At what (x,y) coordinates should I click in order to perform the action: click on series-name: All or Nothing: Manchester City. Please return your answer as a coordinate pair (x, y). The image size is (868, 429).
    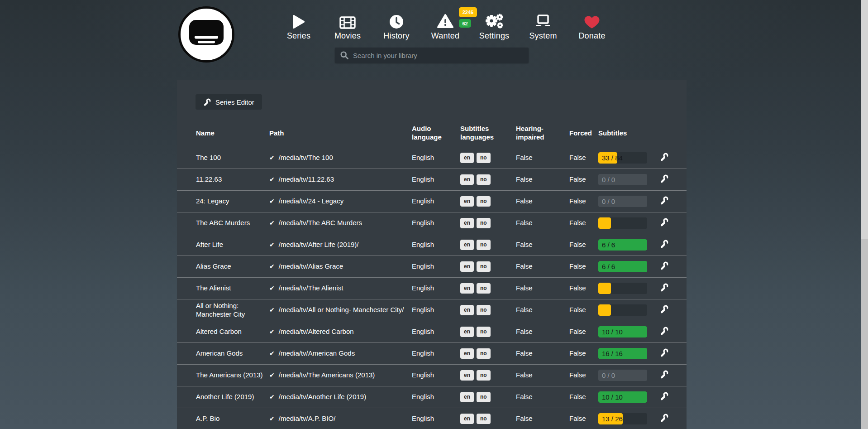
    Looking at the image, I should click on (233, 310).